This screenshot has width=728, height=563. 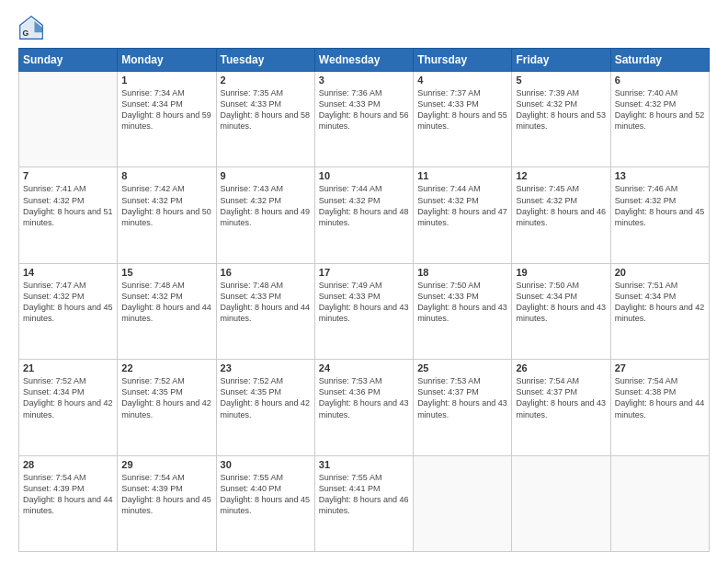 I want to click on calendar-cell: 21Sunrise: 7:52 AMSunset: 4:34 PMDayligh…, so click(x=68, y=408).